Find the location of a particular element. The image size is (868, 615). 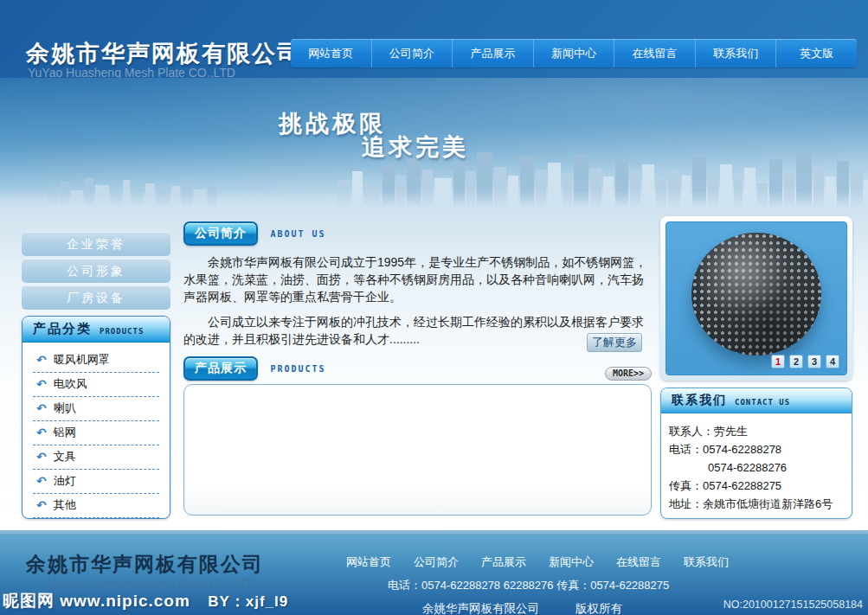

category-label: 铝网 is located at coordinates (65, 432).